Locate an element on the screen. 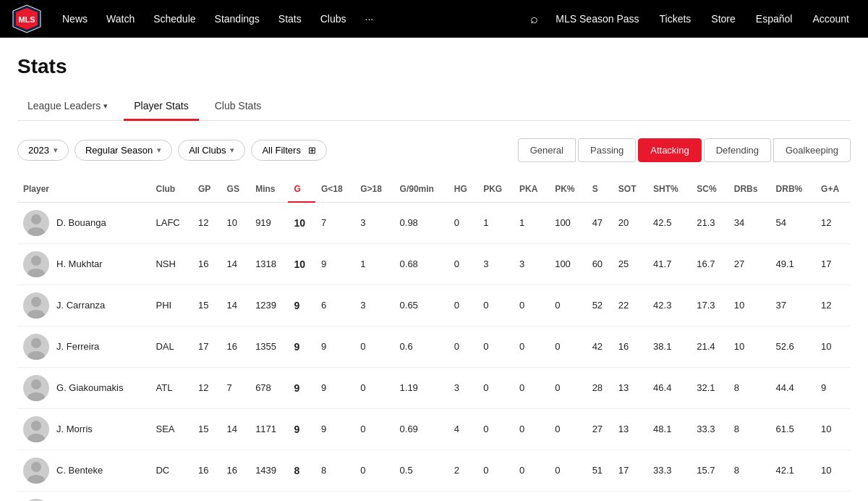  nav-tickets: Tickets is located at coordinates (676, 19).